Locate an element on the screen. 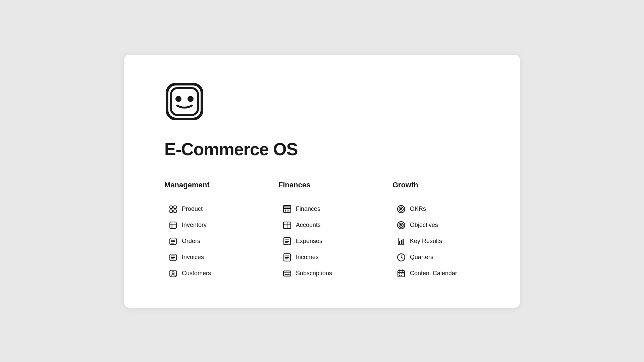  nav-item-content-calendar: Content Calendar is located at coordinates (439, 274).